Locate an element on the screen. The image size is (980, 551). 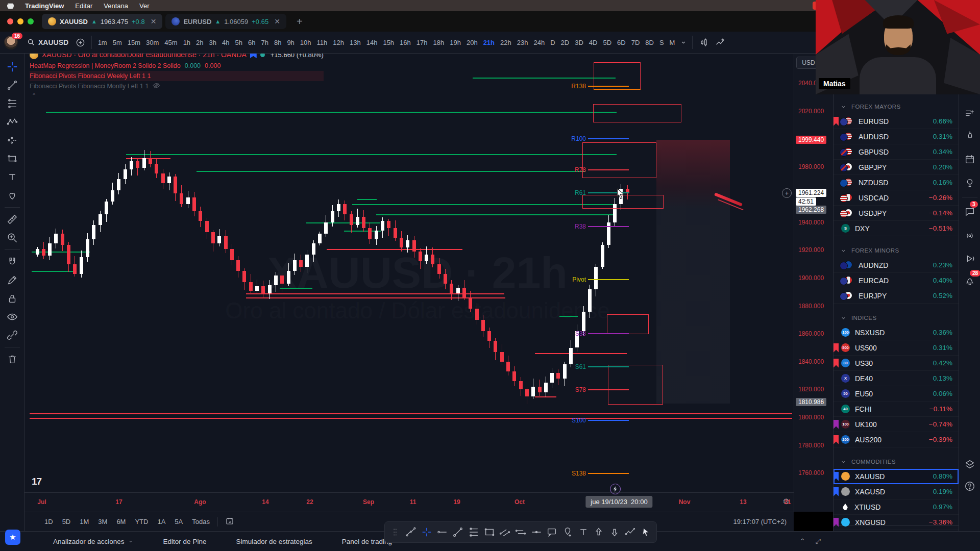
section-forex-minors: FOREX MINORS is located at coordinates (896, 251).